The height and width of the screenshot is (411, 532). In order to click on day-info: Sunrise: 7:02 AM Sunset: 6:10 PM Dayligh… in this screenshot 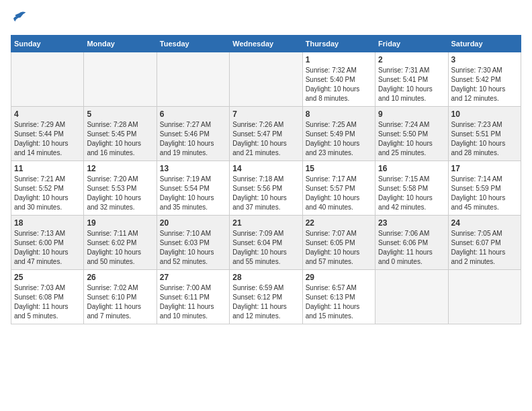, I will do `click(120, 302)`.